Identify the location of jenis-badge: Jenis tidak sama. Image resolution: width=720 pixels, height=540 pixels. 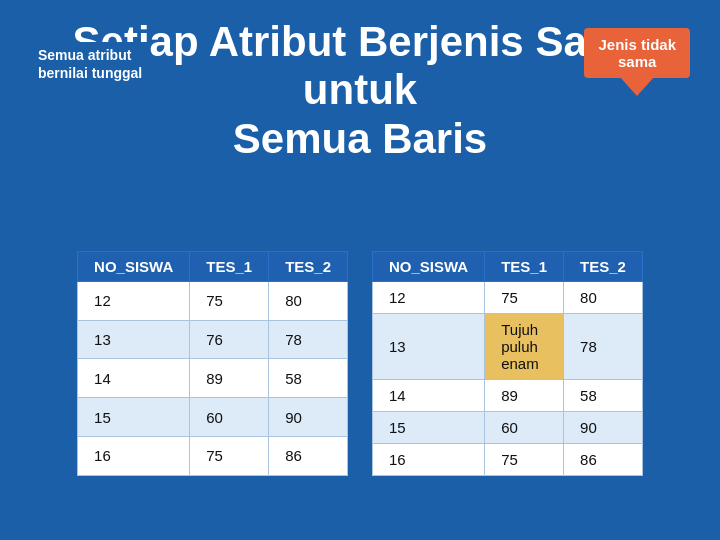
(637, 53).